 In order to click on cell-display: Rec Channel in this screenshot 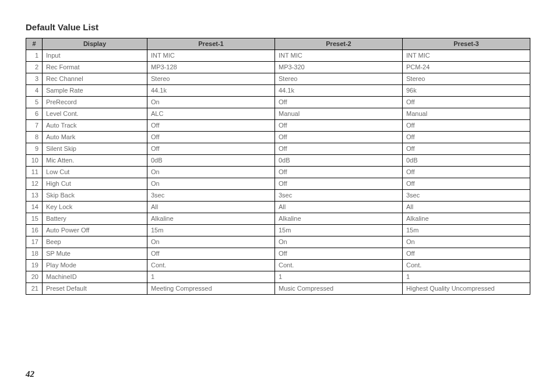, I will do `click(95, 79)`.